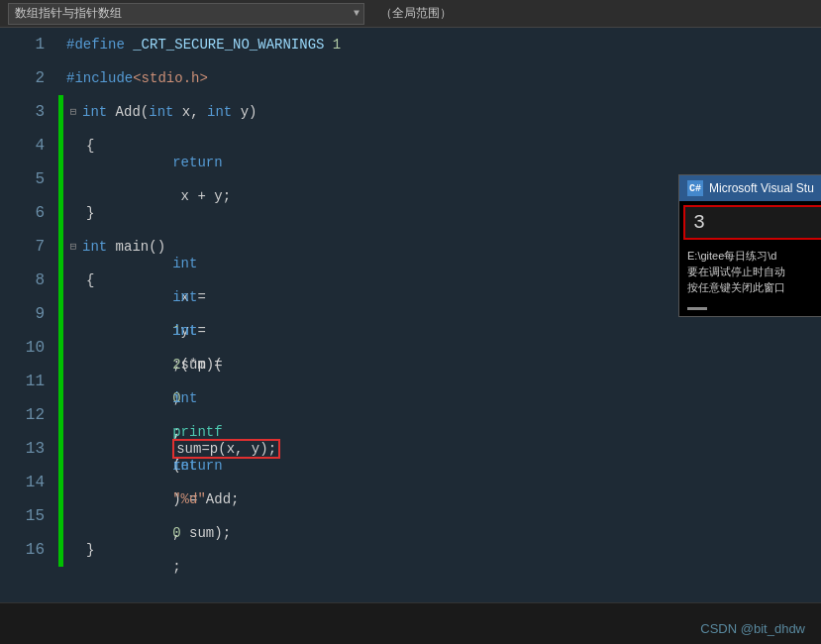 The width and height of the screenshot is (821, 644). What do you see at coordinates (444, 78) in the screenshot?
I see `code-line-2: #include<stdio.h>` at bounding box center [444, 78].